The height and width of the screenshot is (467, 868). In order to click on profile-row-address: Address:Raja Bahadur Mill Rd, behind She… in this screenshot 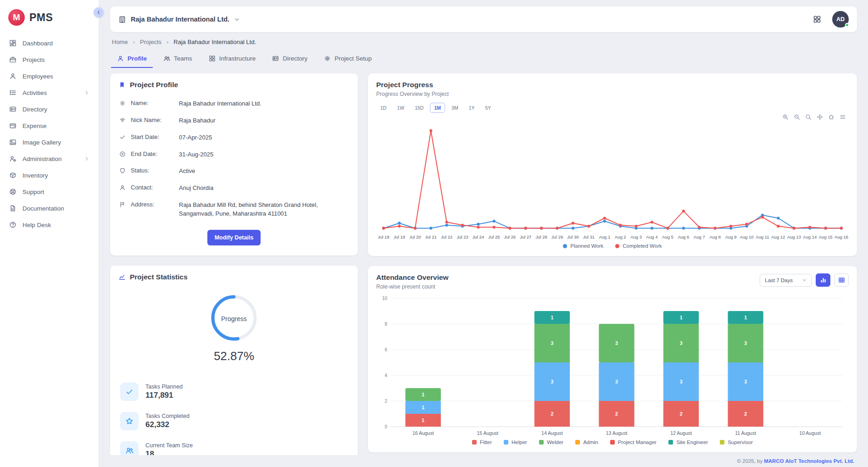, I will do `click(234, 210)`.